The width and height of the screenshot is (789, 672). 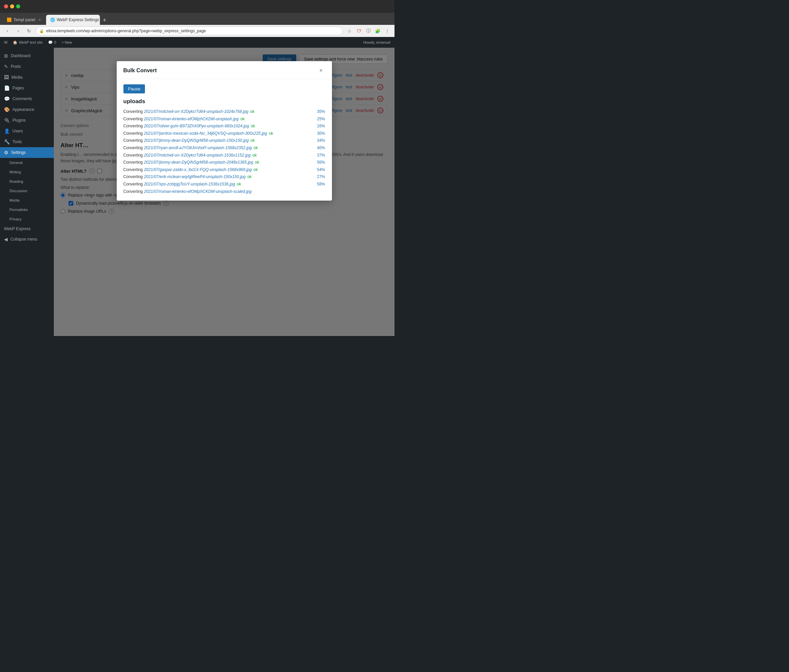 What do you see at coordinates (27, 200) in the screenshot?
I see `sidebar-sub-media: Media` at bounding box center [27, 200].